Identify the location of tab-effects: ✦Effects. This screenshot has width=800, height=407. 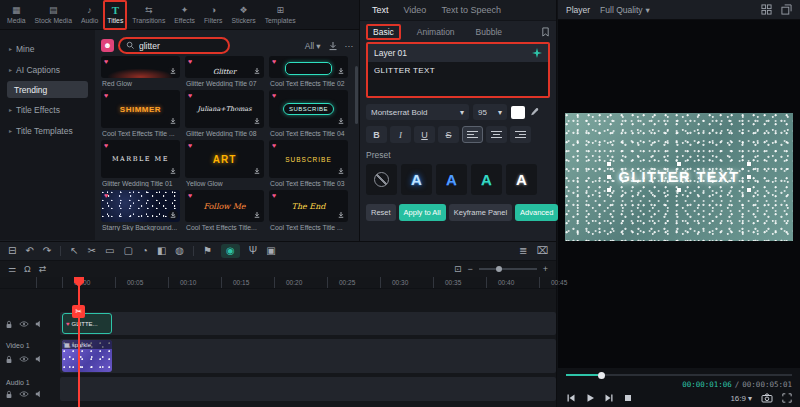
(184, 15).